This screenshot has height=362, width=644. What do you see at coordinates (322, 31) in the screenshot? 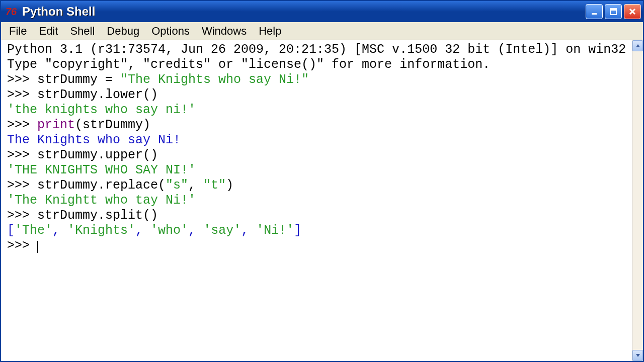
I see `menubar: File Edit Shell Debug Options Windows He…` at bounding box center [322, 31].